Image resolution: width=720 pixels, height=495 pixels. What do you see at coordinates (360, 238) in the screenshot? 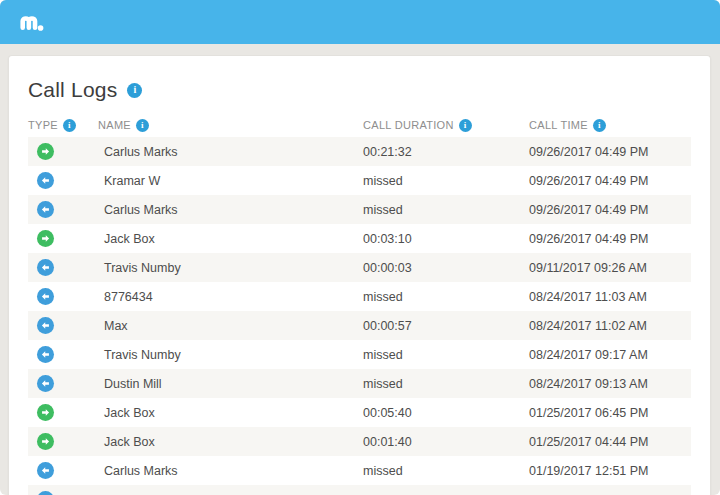
I see `table-row: Jack Box00:03:1009/26/2017 04:49 PM` at bounding box center [360, 238].